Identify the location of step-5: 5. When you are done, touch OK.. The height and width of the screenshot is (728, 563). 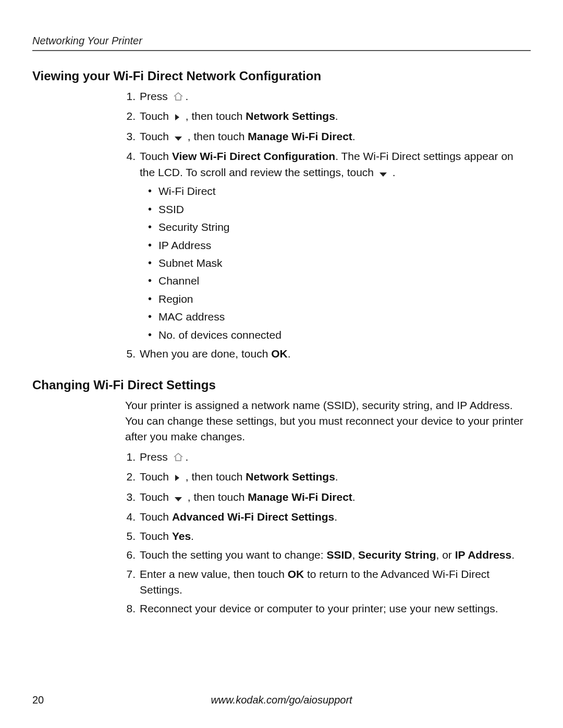
(328, 354).